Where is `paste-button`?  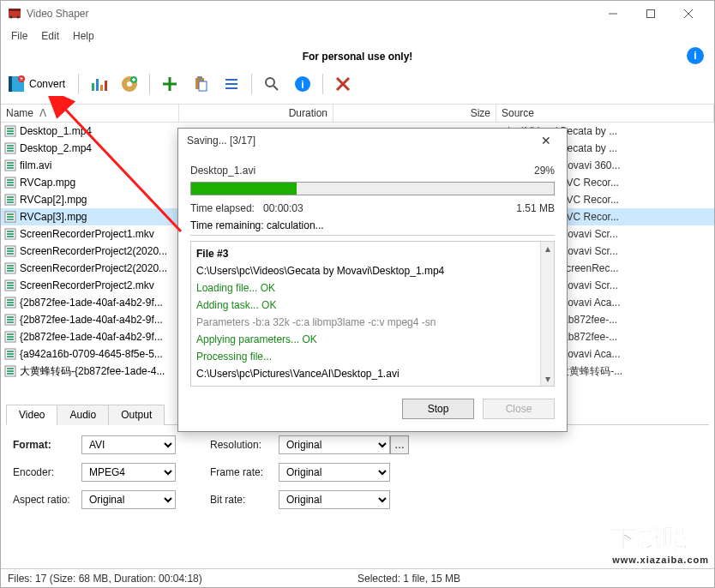
paste-button is located at coordinates (201, 84).